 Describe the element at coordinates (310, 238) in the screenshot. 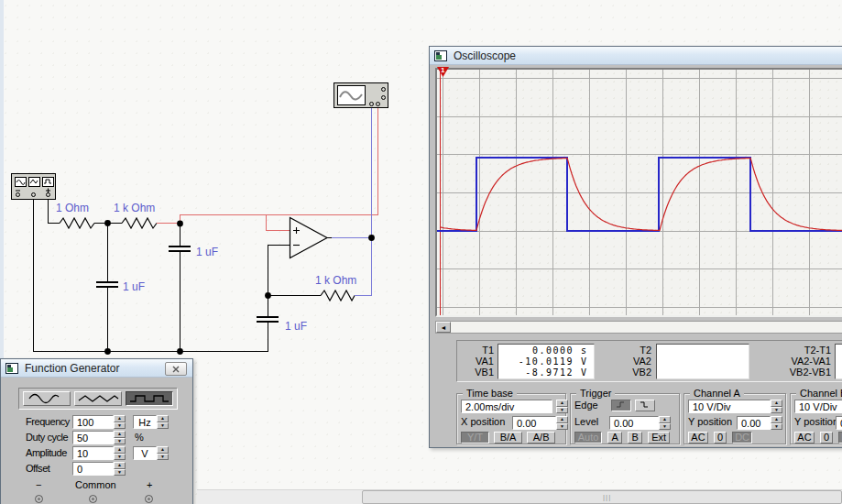

I see `opamp` at that location.